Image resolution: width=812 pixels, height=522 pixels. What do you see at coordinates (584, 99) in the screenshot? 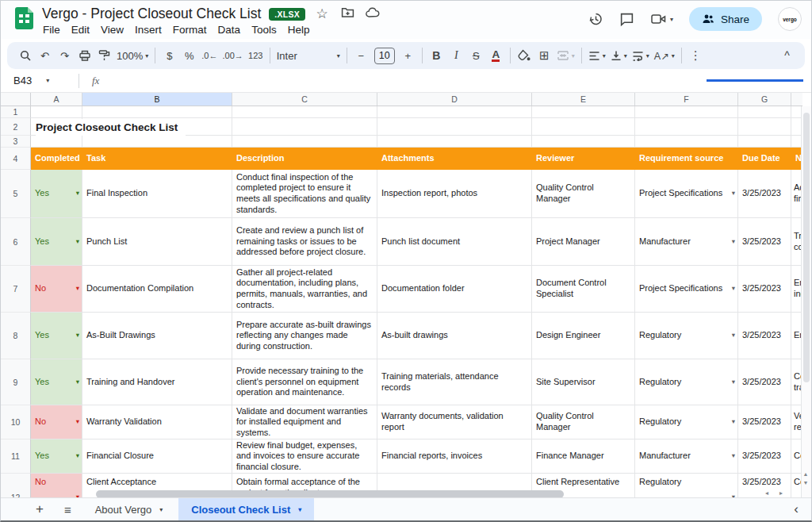
I see `column-header-e: E` at bounding box center [584, 99].